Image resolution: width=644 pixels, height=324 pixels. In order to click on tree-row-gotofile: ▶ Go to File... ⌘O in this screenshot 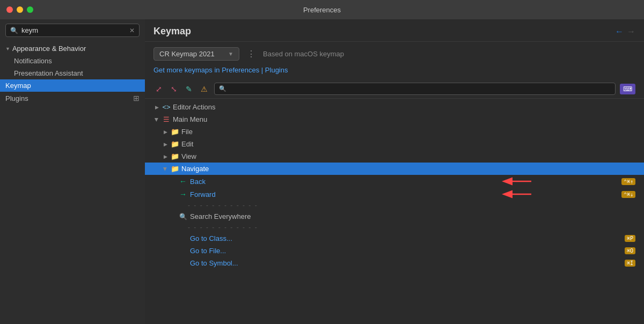, I will do `click(394, 251)`.